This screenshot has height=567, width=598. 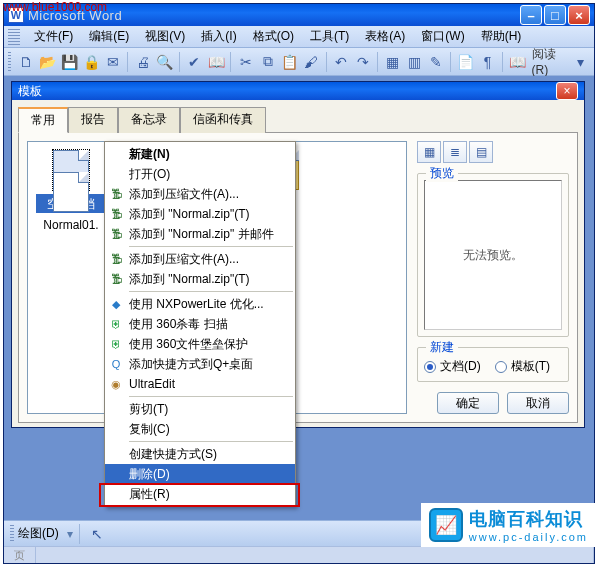 I want to click on ctx-open: 打开(O), so click(x=200, y=174).